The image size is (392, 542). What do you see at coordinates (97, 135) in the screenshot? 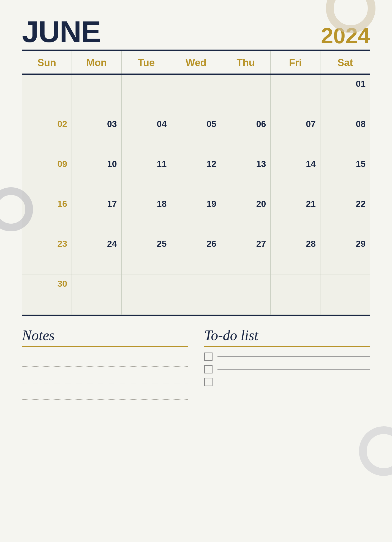
I see `calendar-day-1-1: 03` at bounding box center [97, 135].